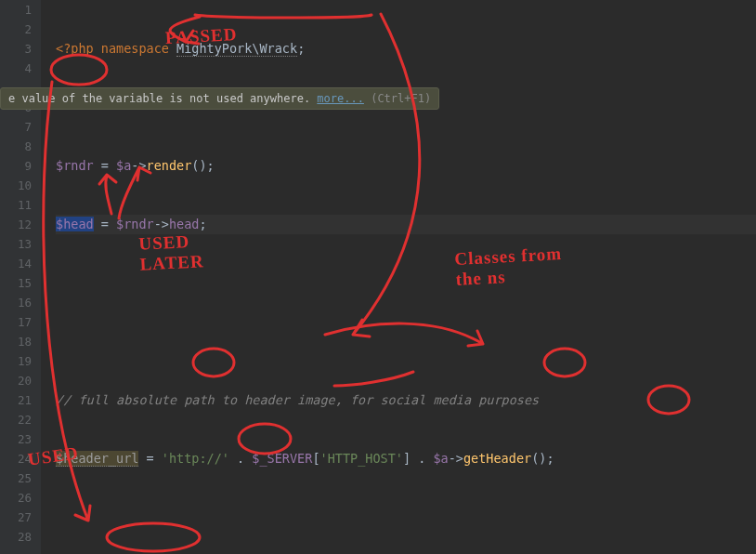 This screenshot has width=756, height=554. I want to click on var-head-selected: $head, so click(74, 224).